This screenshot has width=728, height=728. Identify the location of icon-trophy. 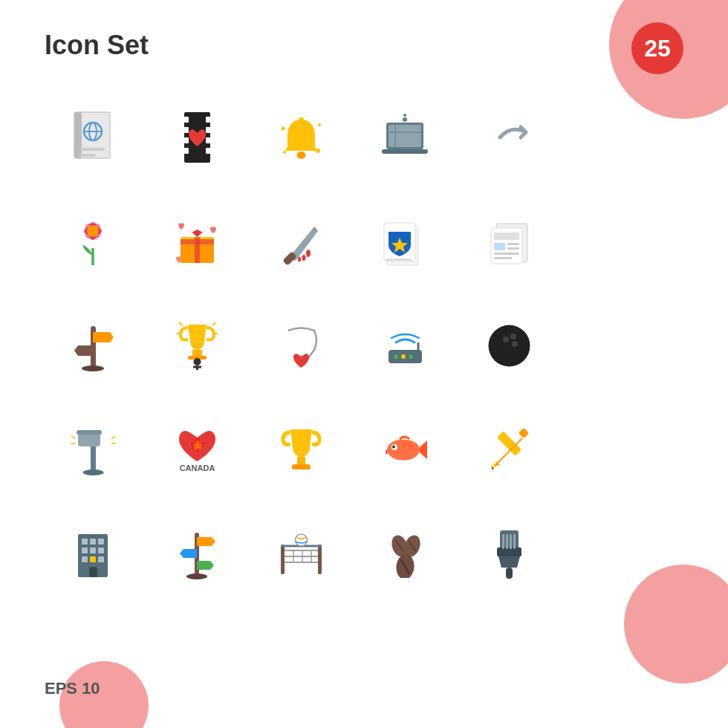
(301, 449).